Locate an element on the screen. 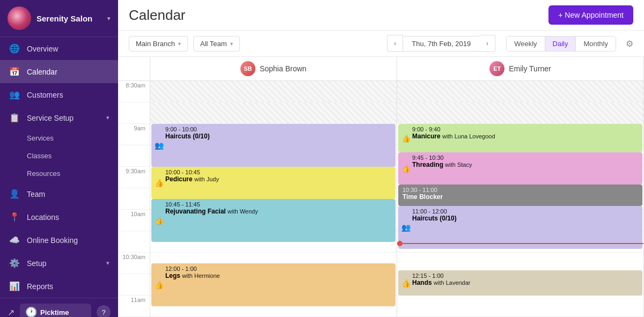 The height and width of the screenshot is (317, 644). haircuts-emily-time: 11:00 - 12:00 is located at coordinates (526, 211).